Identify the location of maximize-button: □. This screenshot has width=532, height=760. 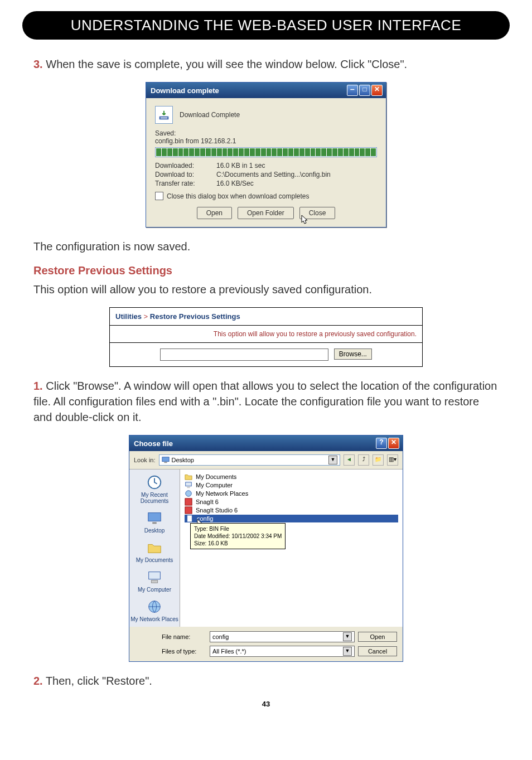
(365, 90).